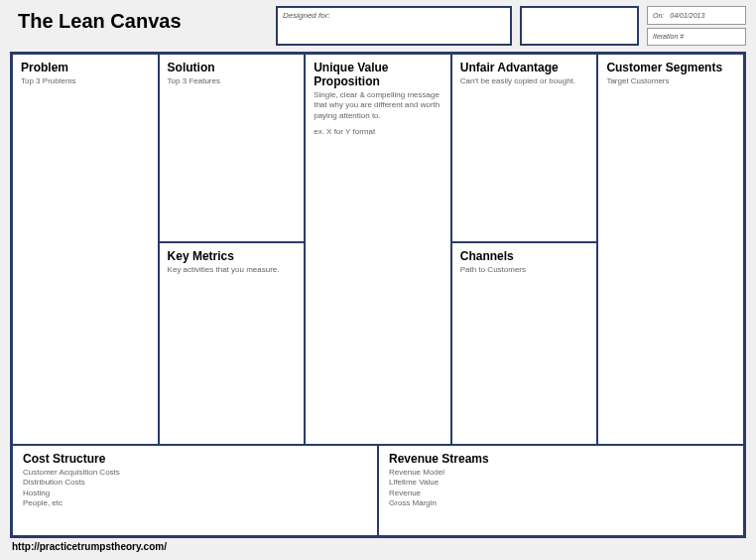 Image resolution: width=756 pixels, height=560 pixels. What do you see at coordinates (85, 81) in the screenshot?
I see `problem-hint: Top 3 Problems` at bounding box center [85, 81].